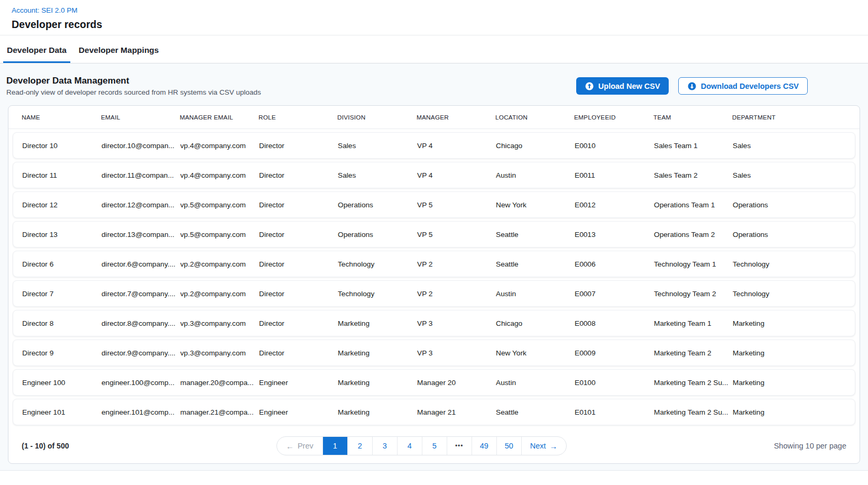 This screenshot has height=485, width=868. I want to click on table-cell: director.10@compan..., so click(141, 146).